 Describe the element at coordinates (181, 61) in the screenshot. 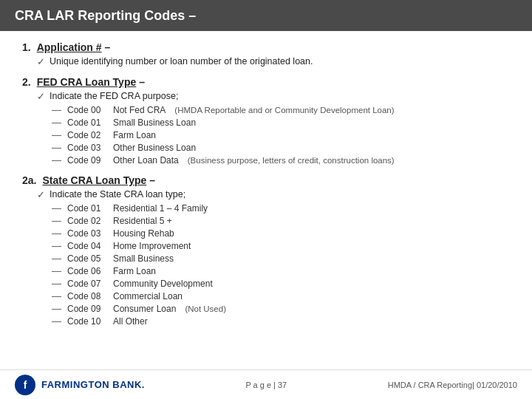

I see `section-1-check-text: Unique identifying number or loan number…` at that location.